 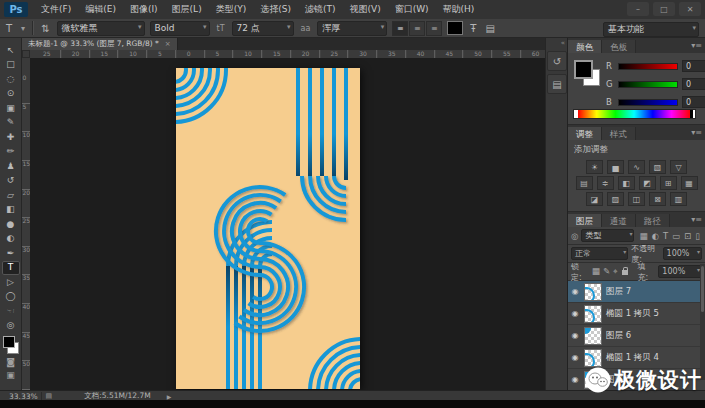 I want to click on threshold-icon: ◫, so click(x=636, y=199).